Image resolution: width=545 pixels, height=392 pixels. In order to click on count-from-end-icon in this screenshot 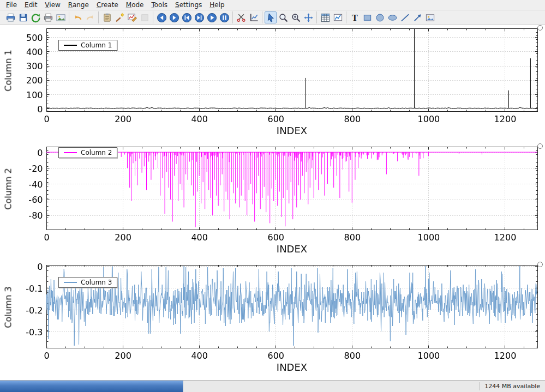, I will do `click(187, 17)`.